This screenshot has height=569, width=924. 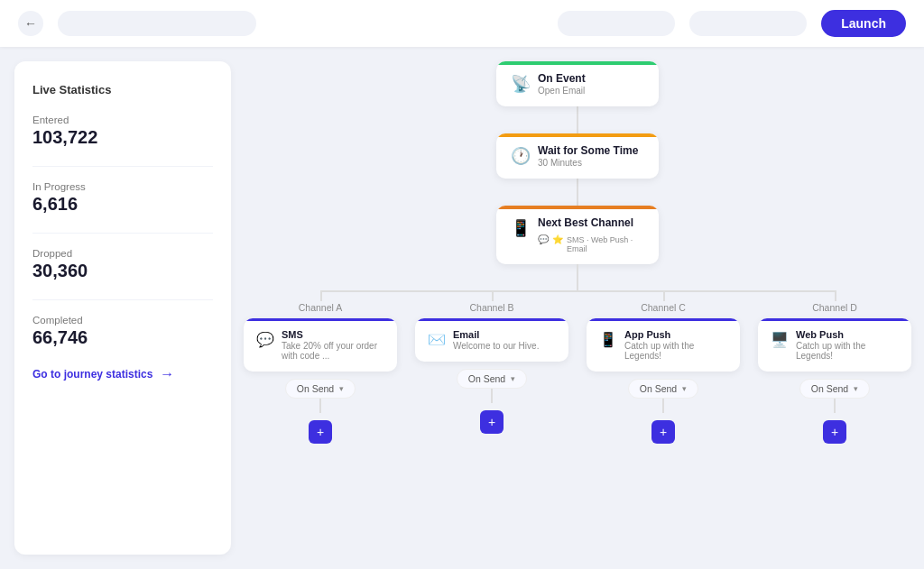 I want to click on app-push-icon: 📱, so click(x=608, y=339).